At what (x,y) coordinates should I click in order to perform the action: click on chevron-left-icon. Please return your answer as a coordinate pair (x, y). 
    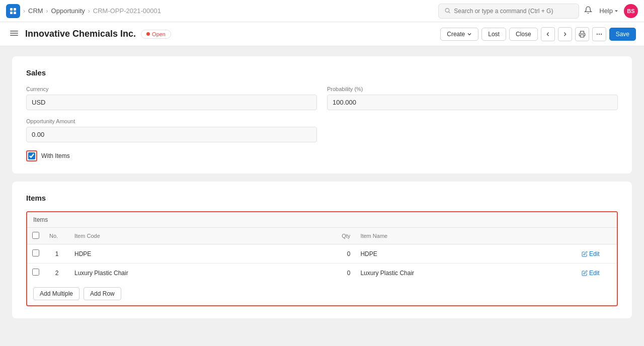
    Looking at the image, I should click on (548, 34).